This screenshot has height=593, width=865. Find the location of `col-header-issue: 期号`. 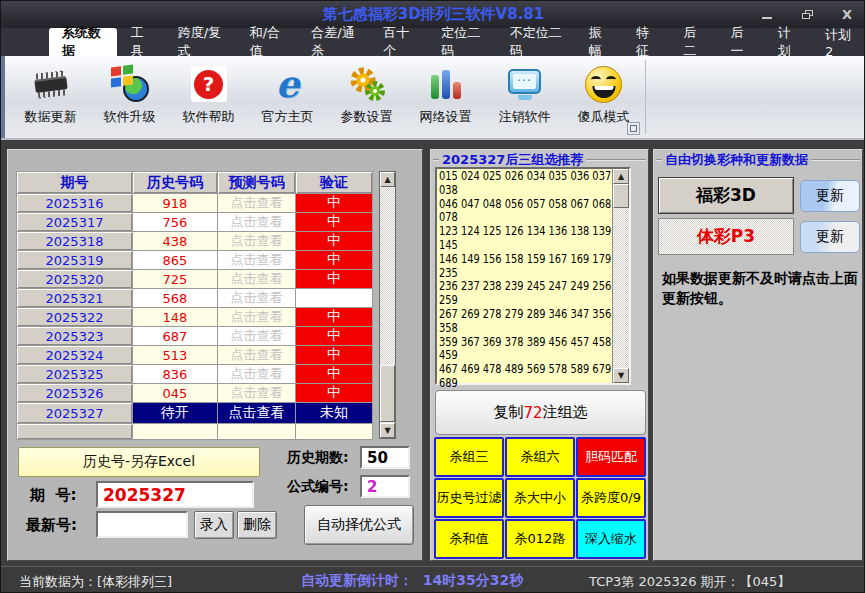

col-header-issue: 期号 is located at coordinates (75, 183).